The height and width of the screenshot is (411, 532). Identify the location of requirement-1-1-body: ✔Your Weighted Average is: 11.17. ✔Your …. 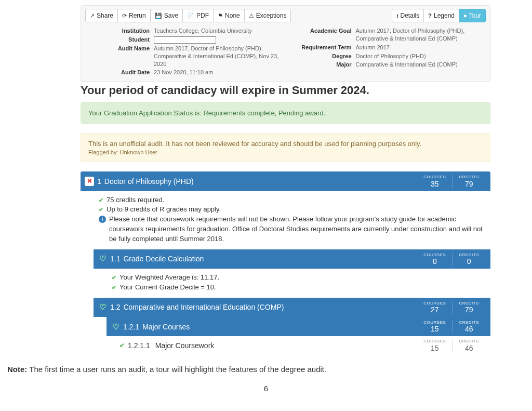
(286, 283).